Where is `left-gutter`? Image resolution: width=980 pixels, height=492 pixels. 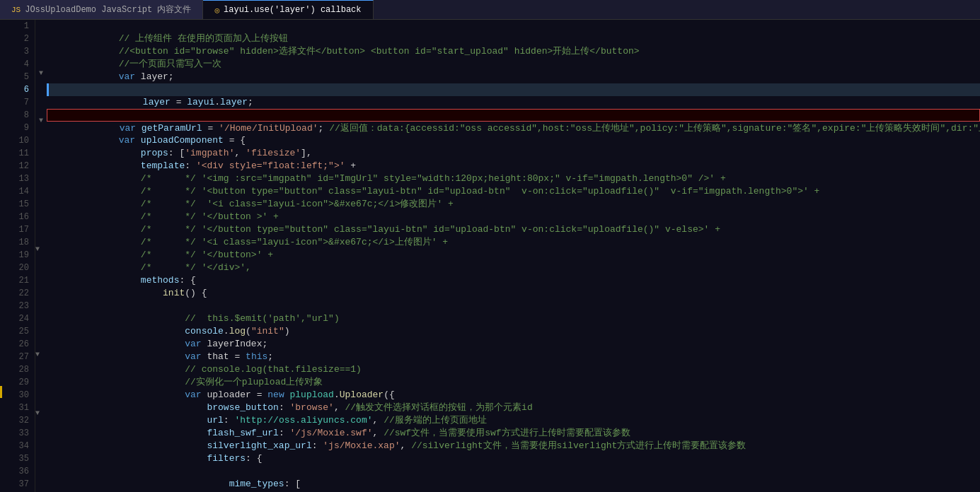 left-gutter is located at coordinates (5, 256).